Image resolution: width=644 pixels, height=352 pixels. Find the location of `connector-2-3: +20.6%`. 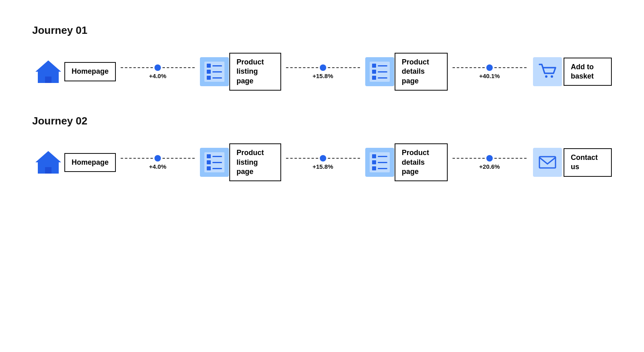

connector-2-3: +20.6% is located at coordinates (490, 163).